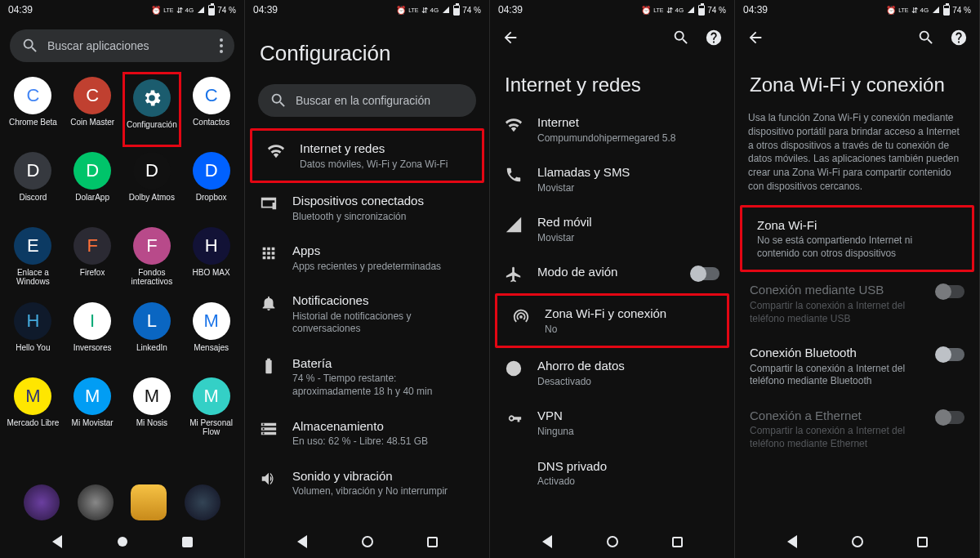 This screenshot has height=558, width=980. Describe the element at coordinates (368, 433) in the screenshot. I see `settings-item-almacenamiento: AlmacenamientoEn uso: 62 % - Libre: 48.5…` at that location.